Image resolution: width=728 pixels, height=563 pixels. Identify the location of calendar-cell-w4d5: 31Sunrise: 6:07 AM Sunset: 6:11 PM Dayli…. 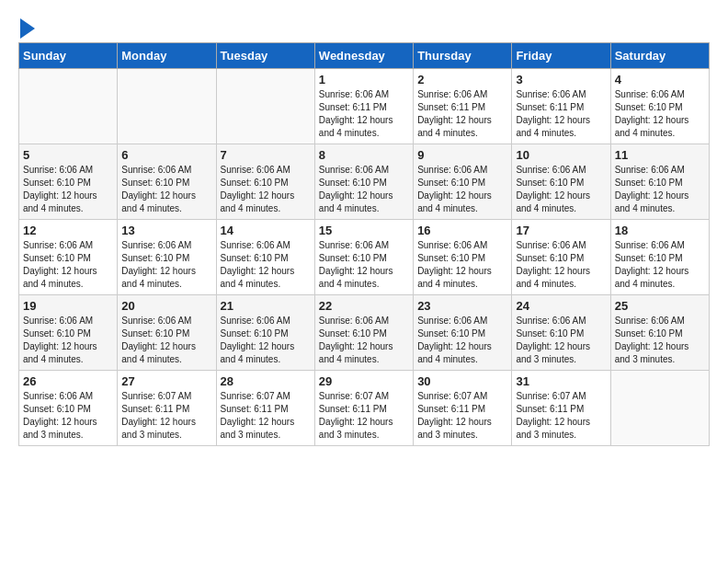
(561, 408).